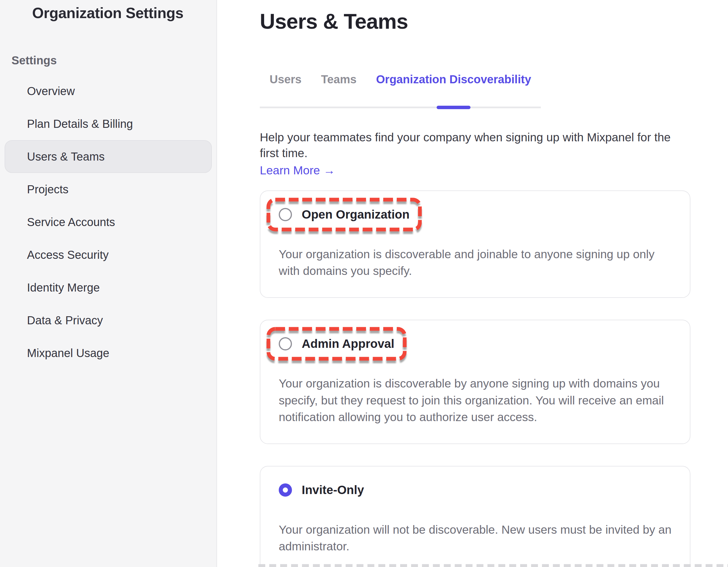 The width and height of the screenshot is (728, 567). I want to click on admin-approval-radio, so click(285, 344).